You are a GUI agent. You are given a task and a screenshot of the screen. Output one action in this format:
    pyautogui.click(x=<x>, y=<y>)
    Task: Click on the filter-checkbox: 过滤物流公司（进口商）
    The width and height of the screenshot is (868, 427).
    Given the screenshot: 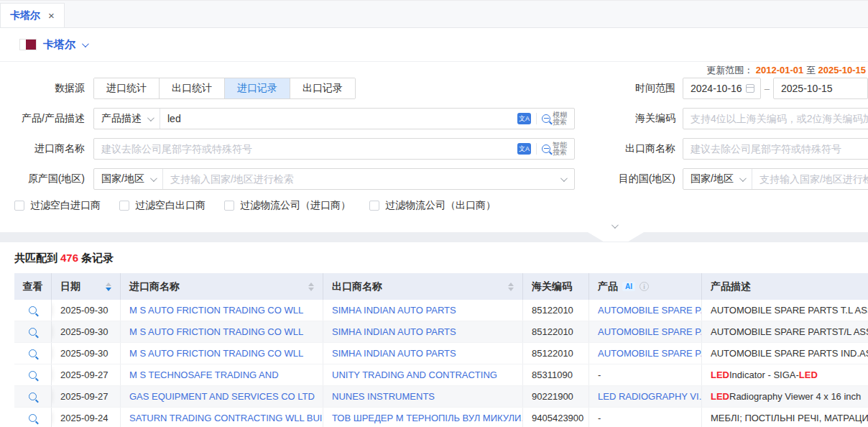 What is the action you would take?
    pyautogui.click(x=287, y=206)
    